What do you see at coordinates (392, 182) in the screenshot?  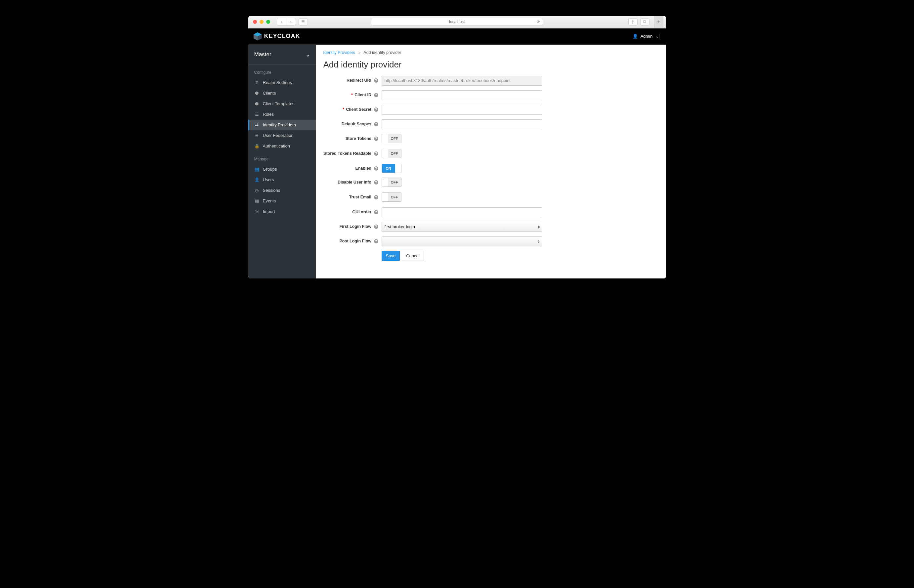 I see `disable-user-info-toggle: OFF` at bounding box center [392, 182].